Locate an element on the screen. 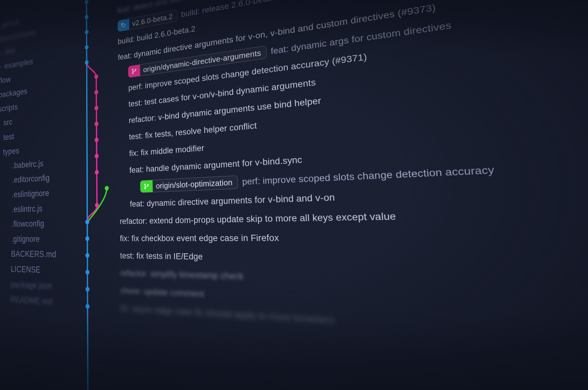 This screenshot has height=390, width=588. tree-item-label: LICENSE is located at coordinates (26, 270).